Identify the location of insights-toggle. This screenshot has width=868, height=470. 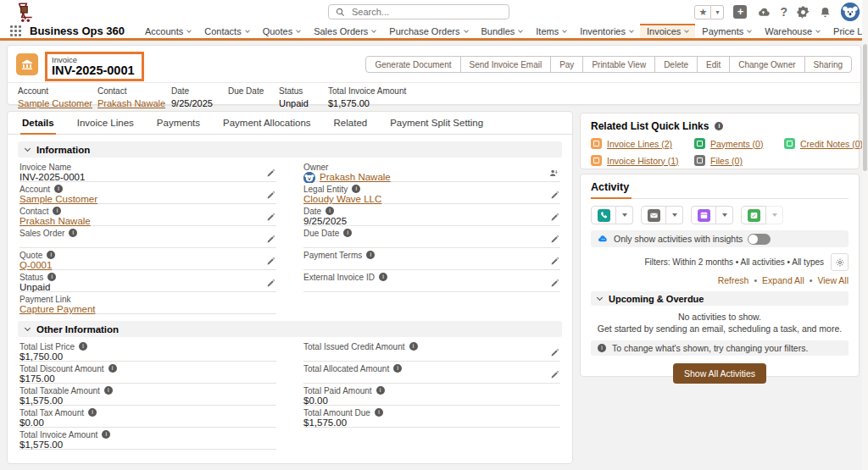
(760, 239).